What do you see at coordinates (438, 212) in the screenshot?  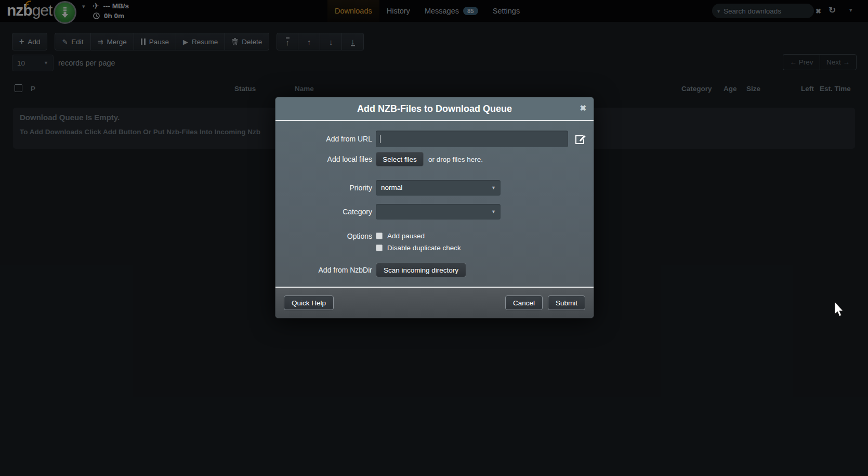 I see `category-select: ▼` at bounding box center [438, 212].